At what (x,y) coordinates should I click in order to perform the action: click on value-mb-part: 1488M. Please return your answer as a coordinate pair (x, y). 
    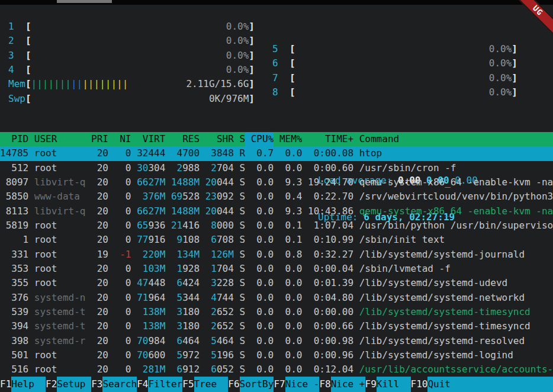
    Looking at the image, I should click on (185, 211).